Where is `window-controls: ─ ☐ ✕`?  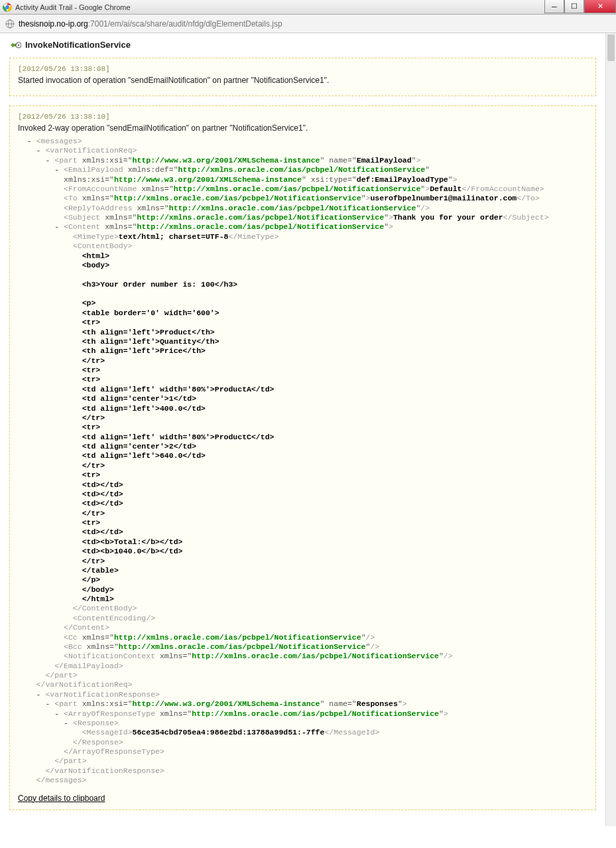
window-controls: ─ ☐ ✕ is located at coordinates (580, 7).